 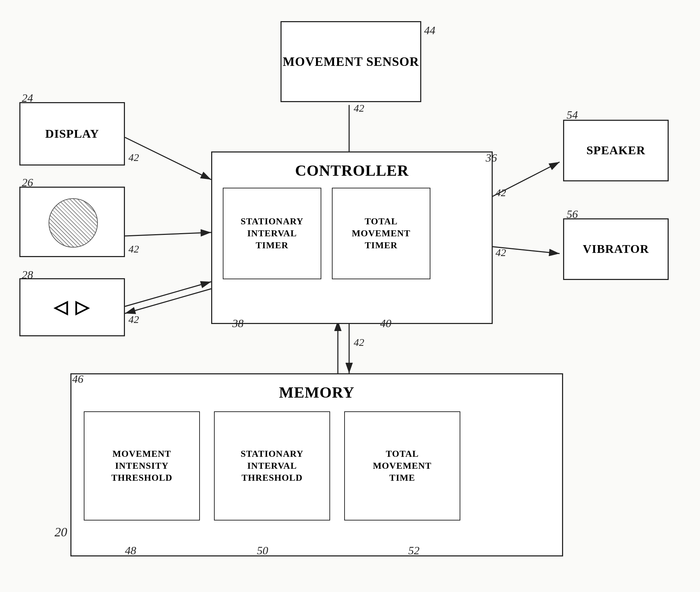 I want to click on vibrator-label: VIBRATOR, so click(x=616, y=249).